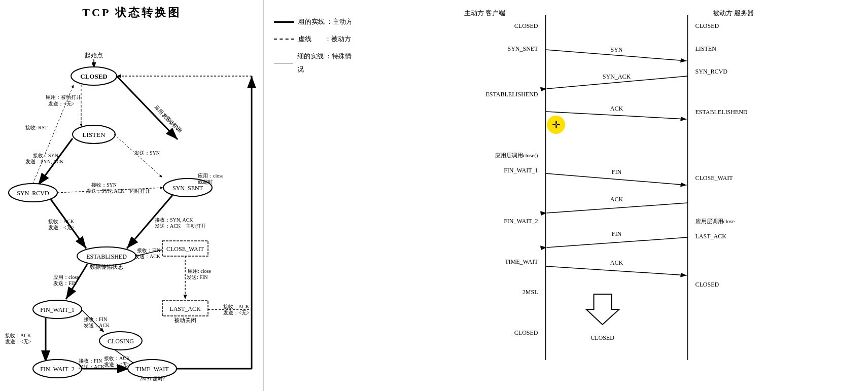  What do you see at coordinates (197, 277) in the screenshot?
I see `svg-text: 发送: FIN` at bounding box center [197, 277].